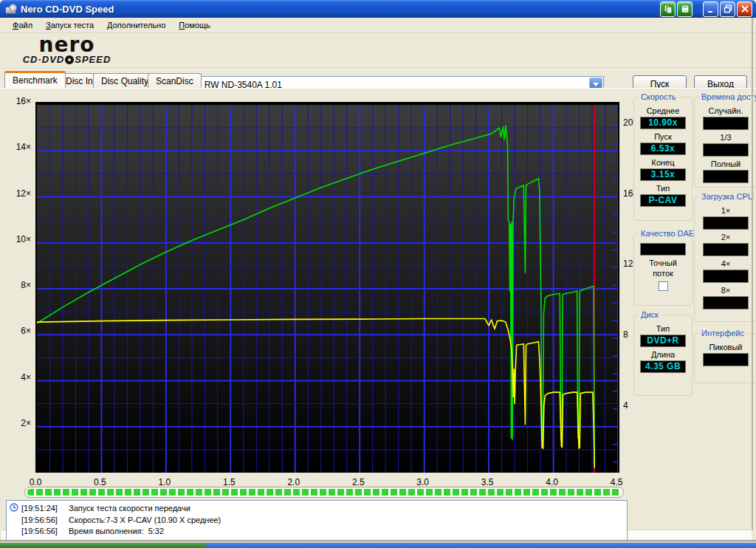 The width and height of the screenshot is (756, 548). Describe the element at coordinates (552, 482) in the screenshot. I see `x-axis-tick: 4.0` at that location.